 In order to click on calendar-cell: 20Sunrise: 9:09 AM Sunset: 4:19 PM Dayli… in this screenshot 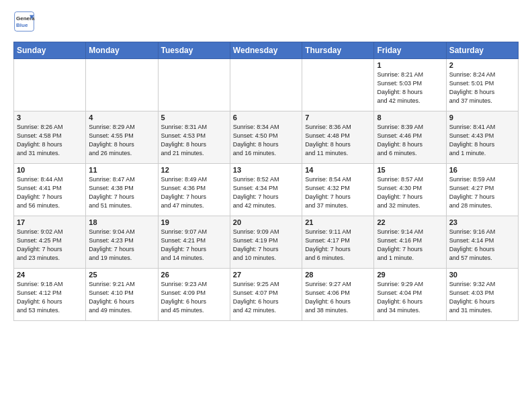, I will do `click(266, 242)`.